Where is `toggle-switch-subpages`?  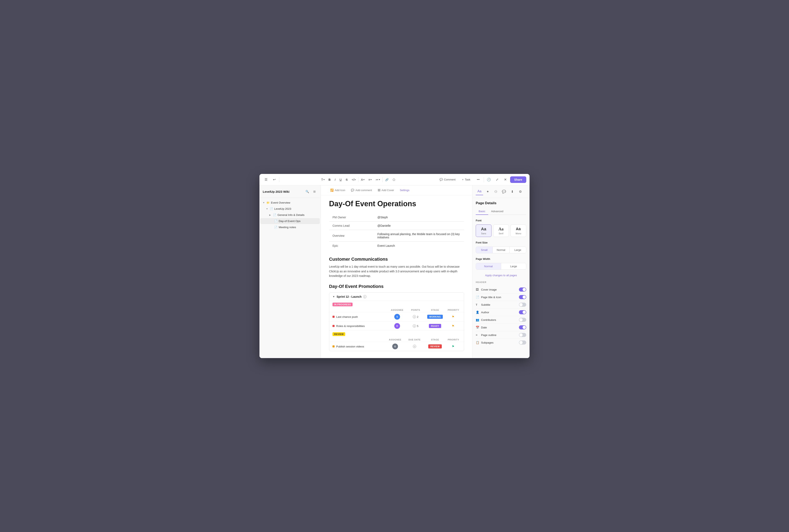
toggle-switch-subpages is located at coordinates (522, 343).